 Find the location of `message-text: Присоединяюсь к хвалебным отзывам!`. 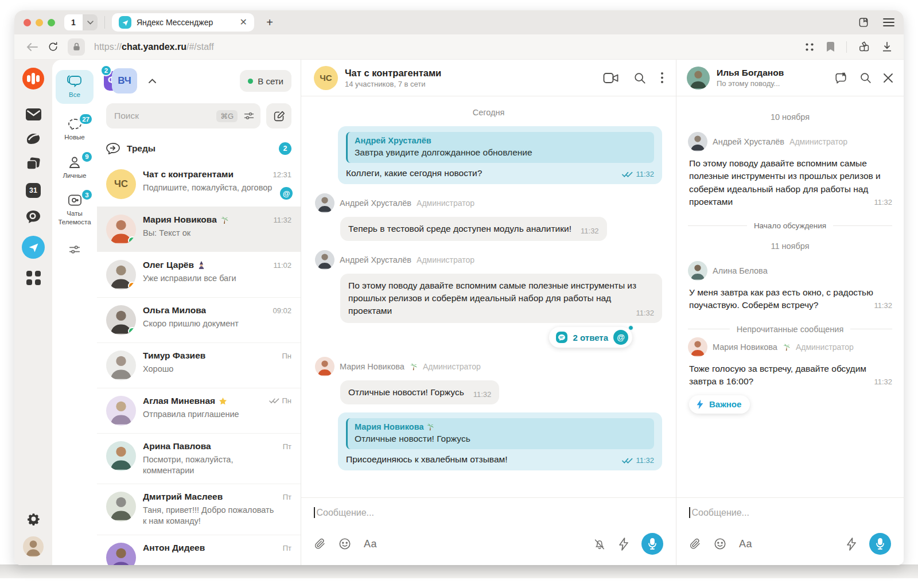

message-text: Присоединяюсь к хвалебным отзывам! is located at coordinates (427, 460).